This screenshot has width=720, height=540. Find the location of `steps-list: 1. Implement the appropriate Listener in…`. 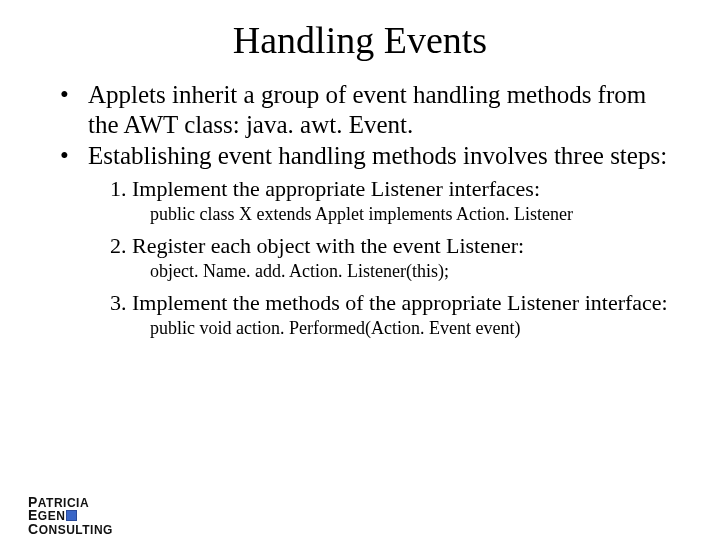

steps-list: 1. Implement the appropriate Listener in… is located at coordinates (395, 189).